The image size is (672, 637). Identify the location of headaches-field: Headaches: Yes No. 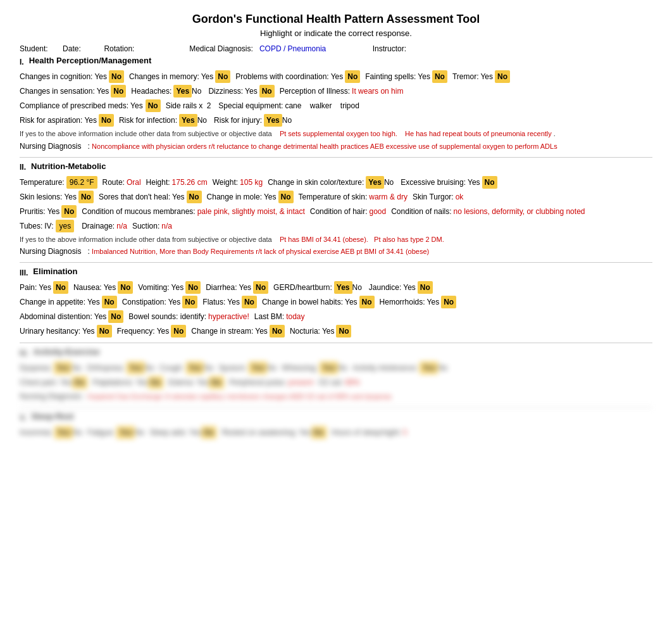
(167, 91).